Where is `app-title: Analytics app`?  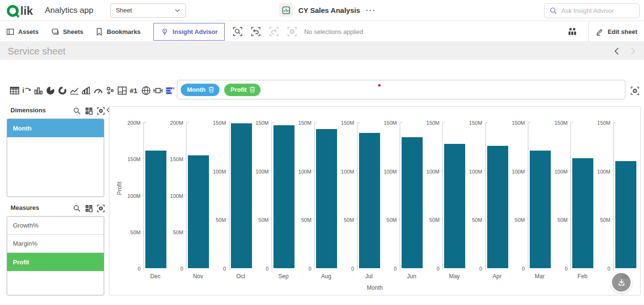 app-title: Analytics app is located at coordinates (69, 11).